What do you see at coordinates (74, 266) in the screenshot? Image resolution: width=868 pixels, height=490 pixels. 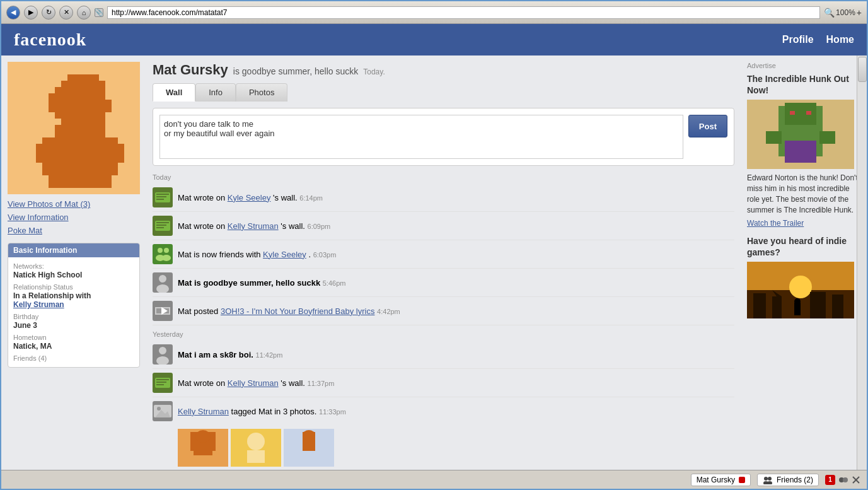 I see `networks-label: Networks:` at bounding box center [74, 266].